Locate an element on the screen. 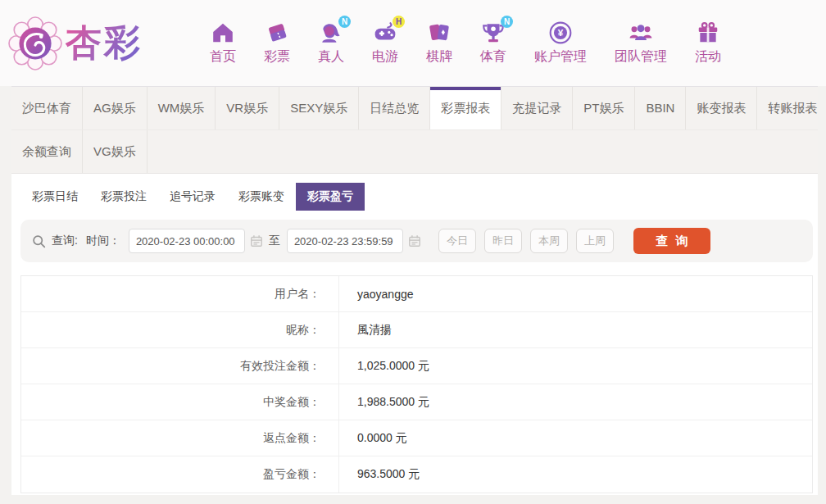 The image size is (826, 504). tab-balance-query: 余额查询 is located at coordinates (48, 152).